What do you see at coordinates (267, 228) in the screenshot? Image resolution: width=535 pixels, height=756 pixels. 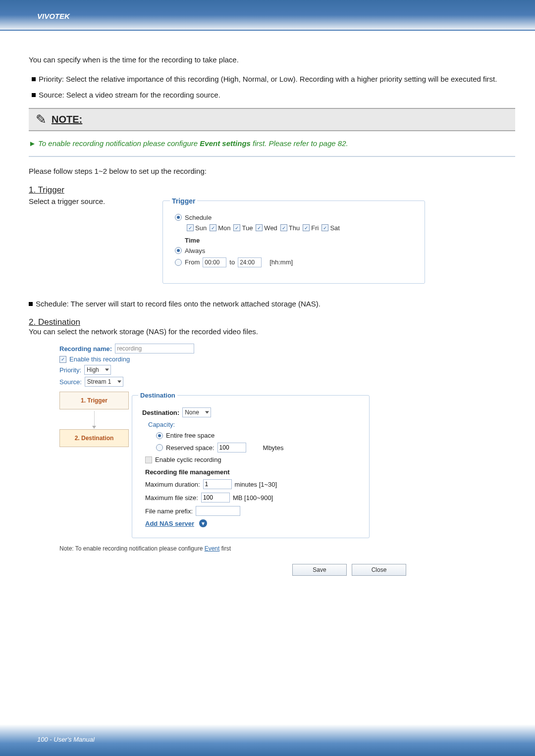 I see `day-wed: Wed` at bounding box center [267, 228].